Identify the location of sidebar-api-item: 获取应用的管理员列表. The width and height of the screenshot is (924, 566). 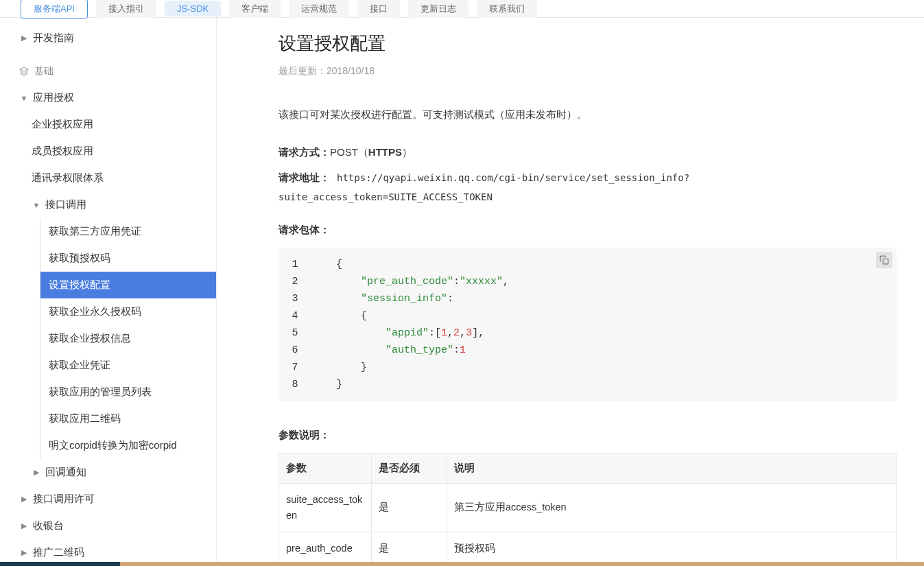
(128, 392).